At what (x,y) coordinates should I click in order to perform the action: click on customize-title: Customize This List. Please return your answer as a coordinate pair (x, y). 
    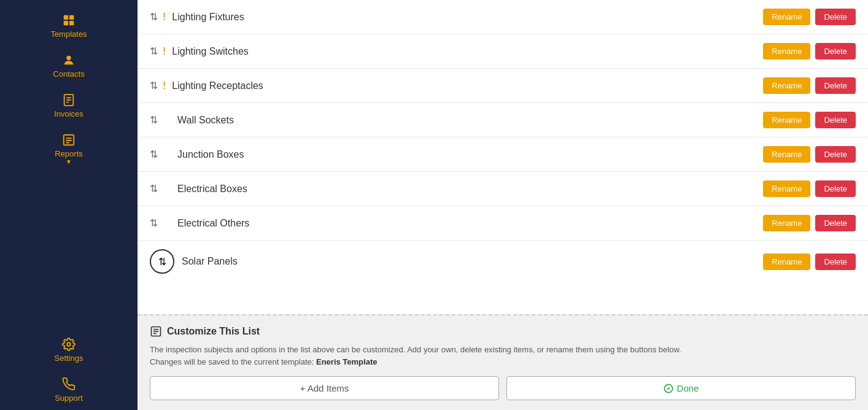
    Looking at the image, I should click on (503, 331).